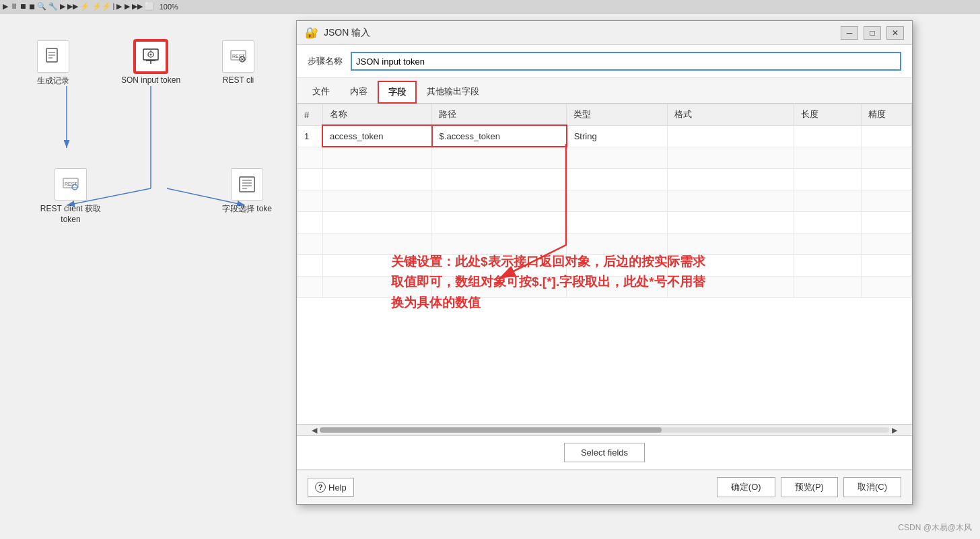 This screenshot has width=980, height=539. What do you see at coordinates (247, 191) in the screenshot?
I see `node-field-select-token: 字段选择 toke` at bounding box center [247, 191].